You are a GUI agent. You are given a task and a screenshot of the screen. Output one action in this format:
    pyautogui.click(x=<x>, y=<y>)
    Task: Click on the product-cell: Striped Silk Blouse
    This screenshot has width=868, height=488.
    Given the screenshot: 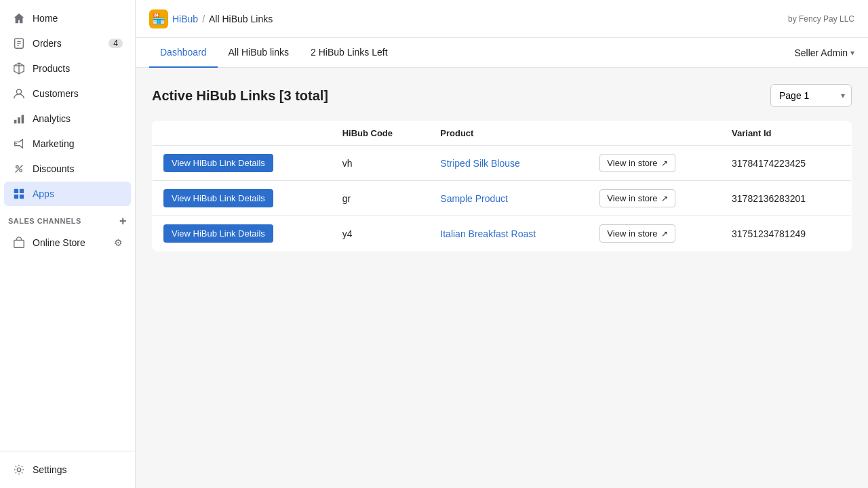 What is the action you would take?
    pyautogui.click(x=509, y=163)
    